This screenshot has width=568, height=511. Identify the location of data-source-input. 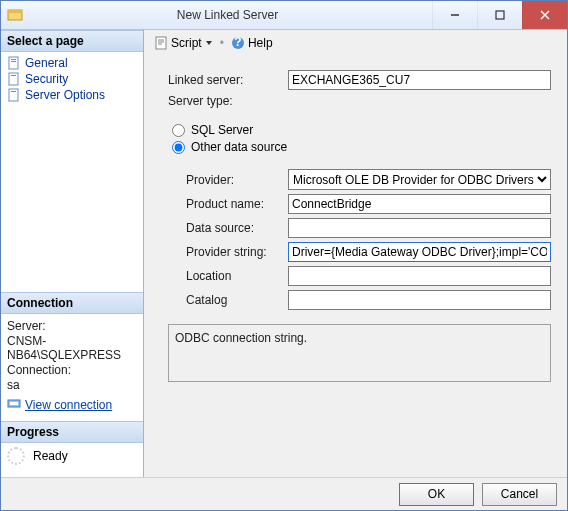
(420, 228).